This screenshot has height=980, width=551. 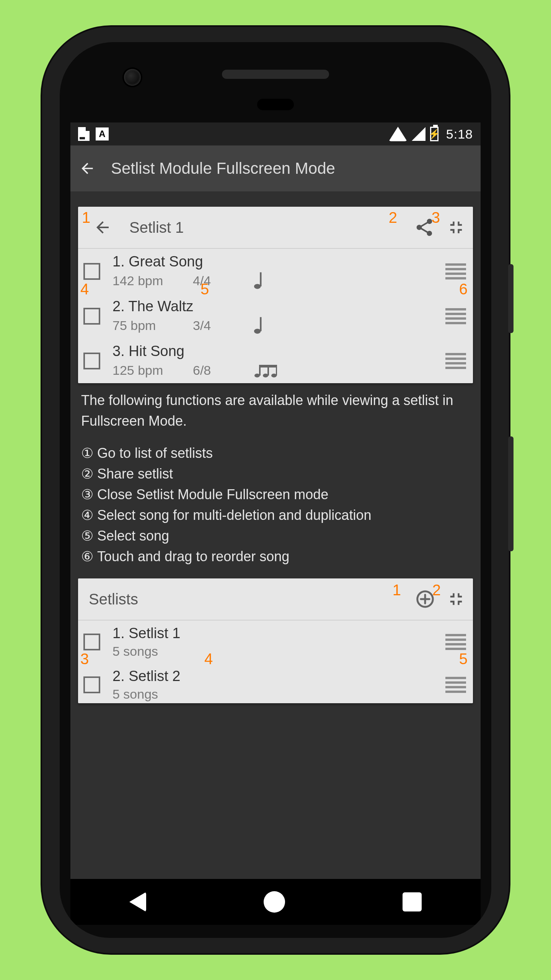 I want to click on song-title: 3. Hit Song, so click(x=276, y=351).